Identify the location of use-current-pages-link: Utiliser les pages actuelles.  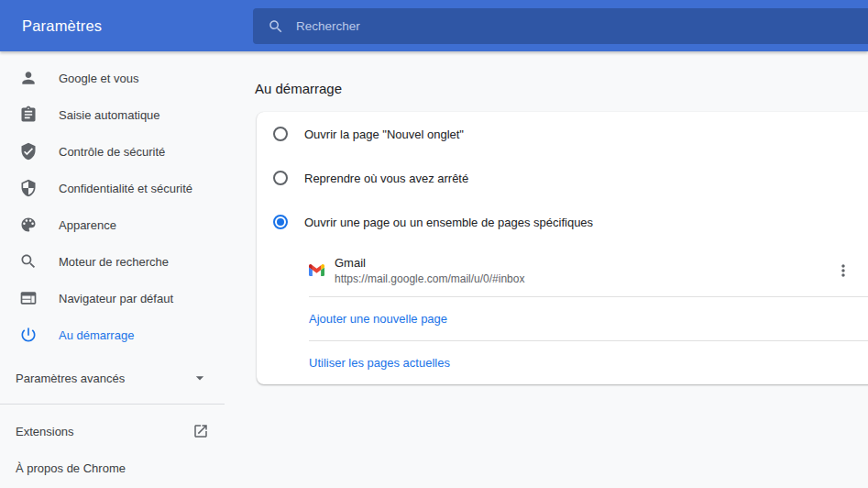
(379, 363).